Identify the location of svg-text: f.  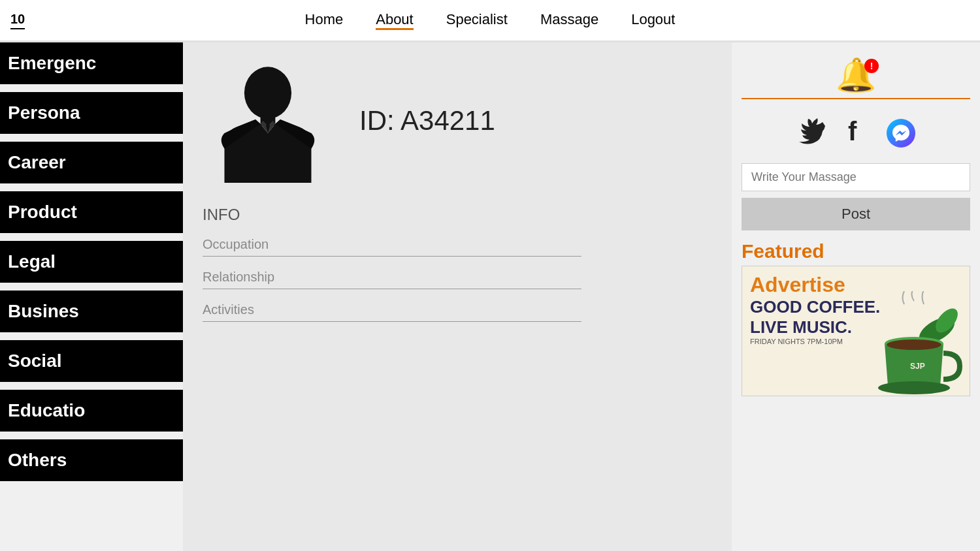
(853, 131).